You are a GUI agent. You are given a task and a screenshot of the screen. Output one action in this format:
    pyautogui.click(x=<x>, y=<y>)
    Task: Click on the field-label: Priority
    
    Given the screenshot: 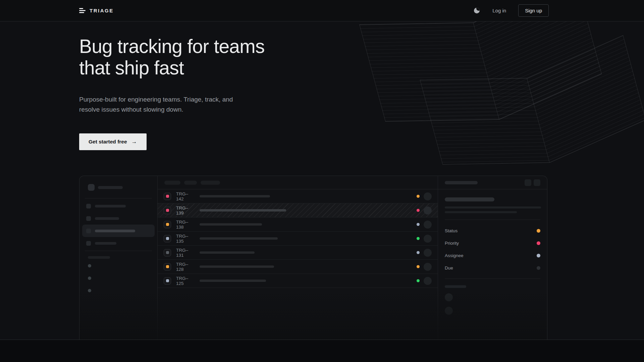 What is the action you would take?
    pyautogui.click(x=452, y=243)
    